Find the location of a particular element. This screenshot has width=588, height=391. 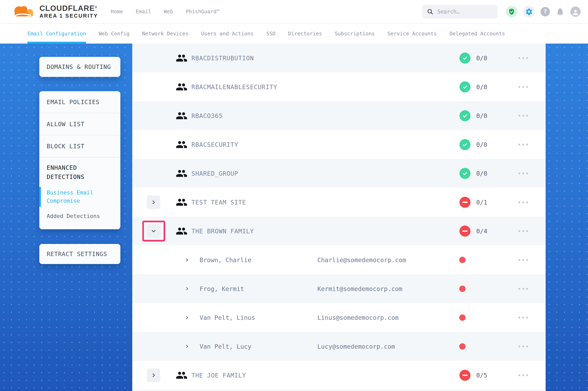

search-box is located at coordinates (460, 12).